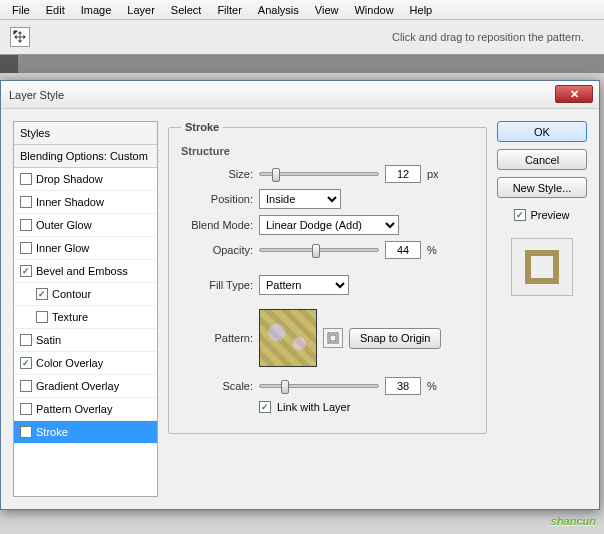  Describe the element at coordinates (86, 134) in the screenshot. I see `styles-header: Styles` at that location.